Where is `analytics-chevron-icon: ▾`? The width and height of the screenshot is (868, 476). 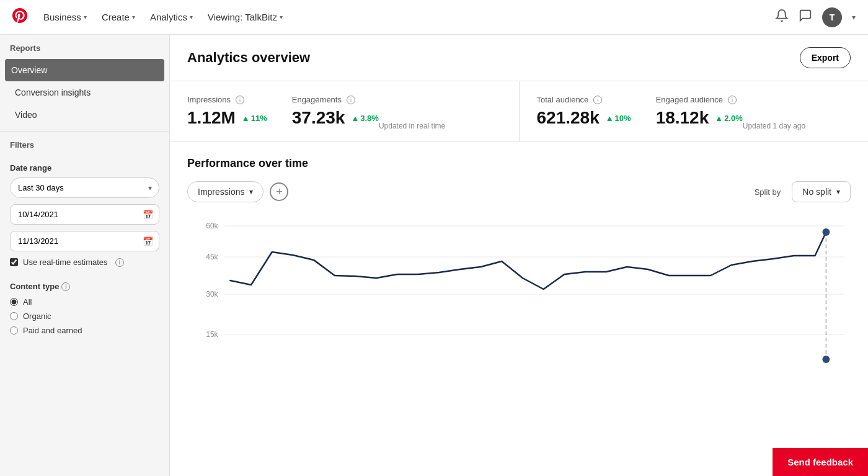
analytics-chevron-icon: ▾ is located at coordinates (191, 17).